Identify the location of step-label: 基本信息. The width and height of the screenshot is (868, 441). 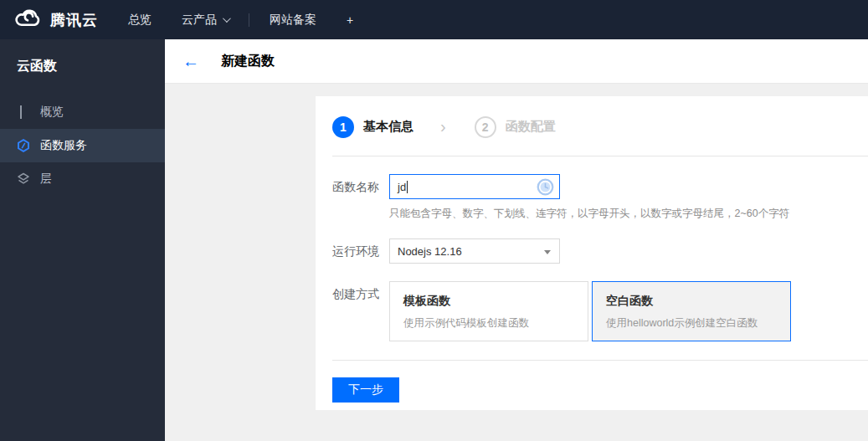
(388, 127).